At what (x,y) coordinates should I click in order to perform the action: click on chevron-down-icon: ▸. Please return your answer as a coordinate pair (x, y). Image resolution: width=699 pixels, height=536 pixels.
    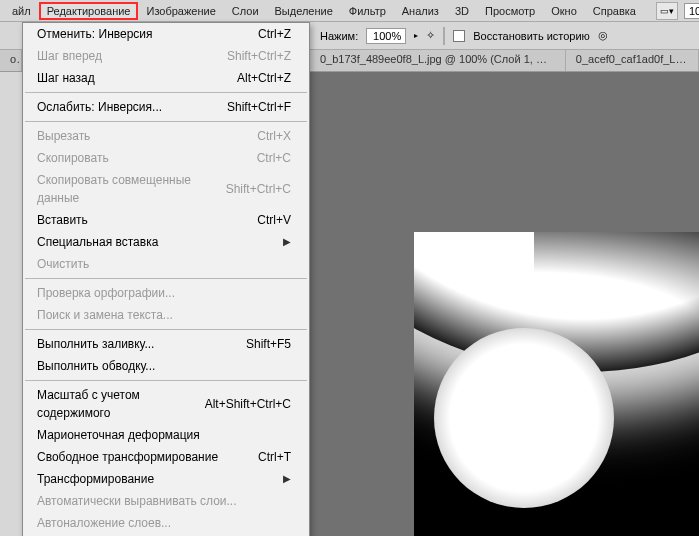
    Looking at the image, I should click on (416, 36).